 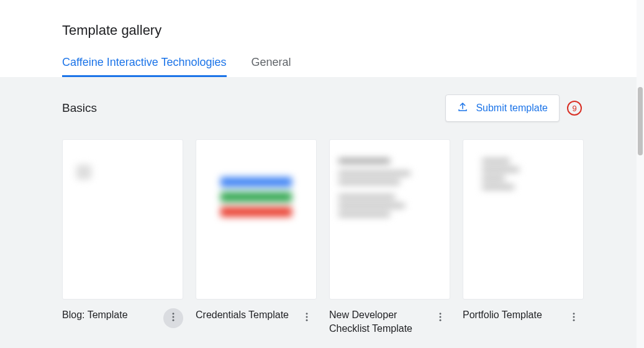 I want to click on template-name: New Developer Checklist Template, so click(x=378, y=322).